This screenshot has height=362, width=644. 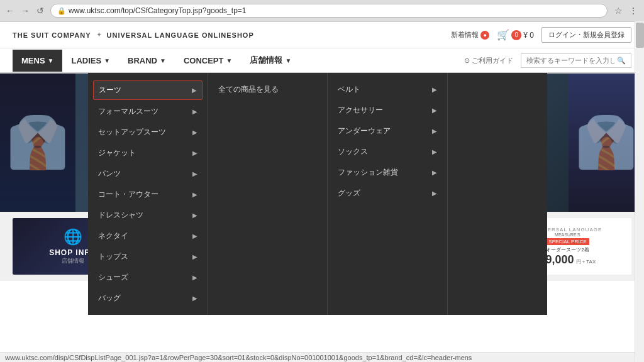 I want to click on new-arrivals-count: ●, so click(x=485, y=35).